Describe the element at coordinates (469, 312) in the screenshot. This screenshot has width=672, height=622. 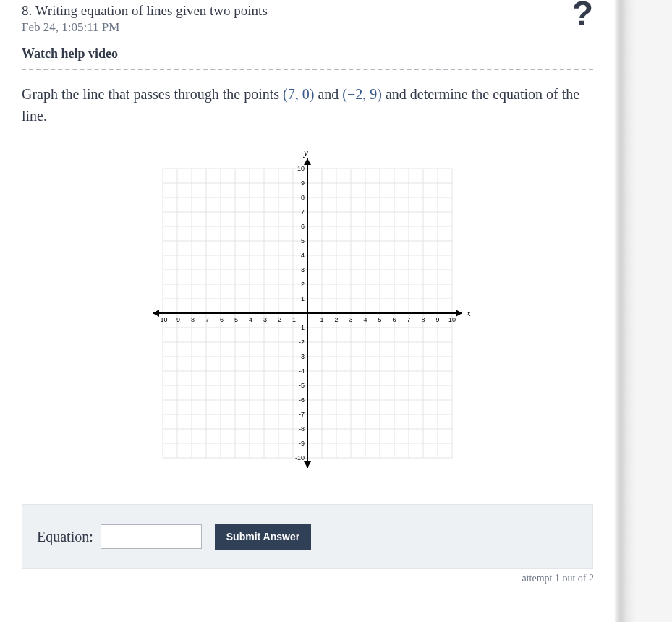
I see `svg-text: x` at that location.